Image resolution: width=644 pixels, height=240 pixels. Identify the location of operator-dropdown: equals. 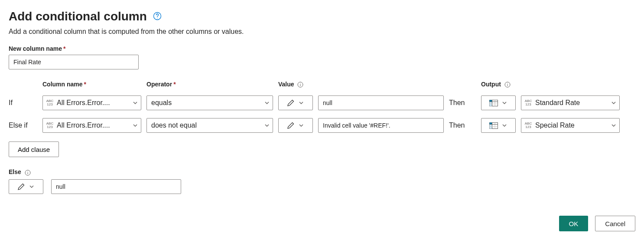
(210, 103).